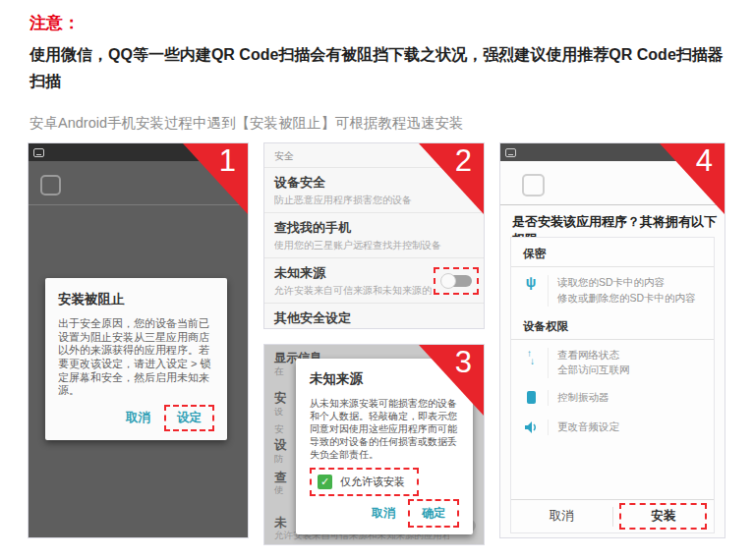 Image resolution: width=754 pixels, height=560 pixels. Describe the element at coordinates (434, 513) in the screenshot. I see `confirm-button: 确定` at that location.